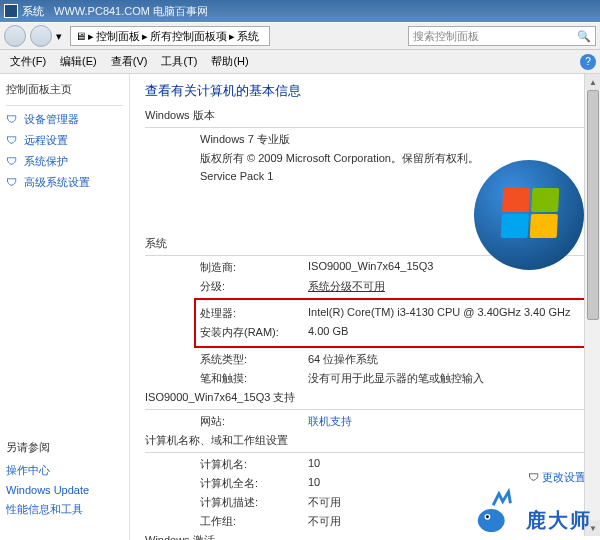 This screenshot has width=600, height=540. Describe the element at coordinates (78, 62) in the screenshot. I see `menu-edit: 编辑(E)` at that location.